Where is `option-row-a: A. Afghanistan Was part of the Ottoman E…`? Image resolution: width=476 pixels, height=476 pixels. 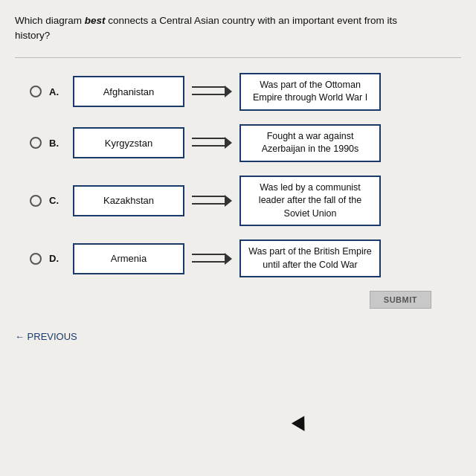
option-row-a: A. Afghanistan Was part of the Ottoman E… is located at coordinates (245, 92).